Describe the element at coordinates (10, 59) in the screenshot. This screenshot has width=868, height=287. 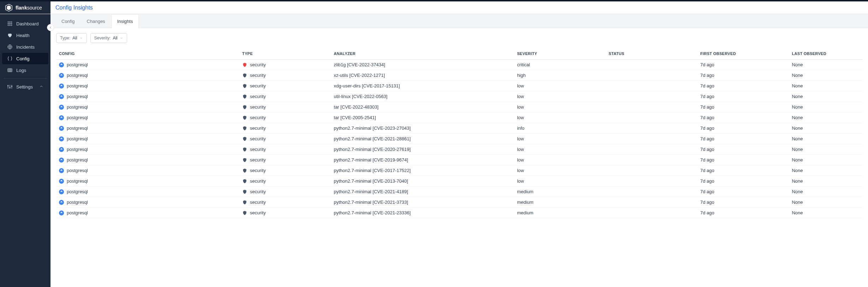
I see `braces-icon` at that location.